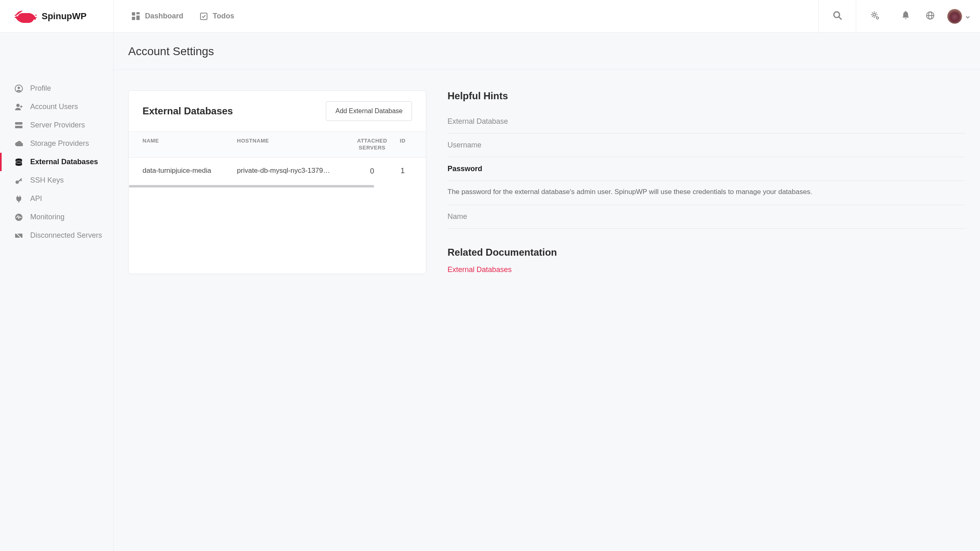  I want to click on doc-link-external-databases: External Databases, so click(479, 270).